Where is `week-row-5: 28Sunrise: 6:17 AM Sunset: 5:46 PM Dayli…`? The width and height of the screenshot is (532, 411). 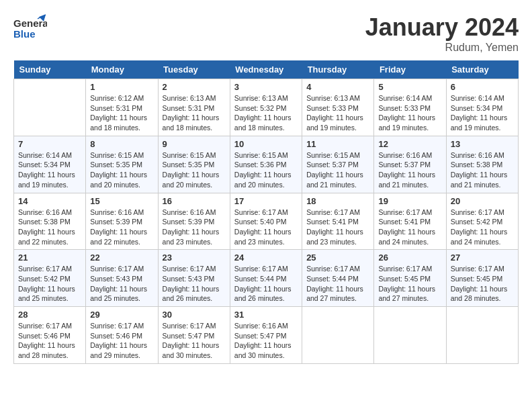 week-row-5: 28Sunrise: 6:17 AM Sunset: 5:46 PM Dayli… is located at coordinates (266, 336).